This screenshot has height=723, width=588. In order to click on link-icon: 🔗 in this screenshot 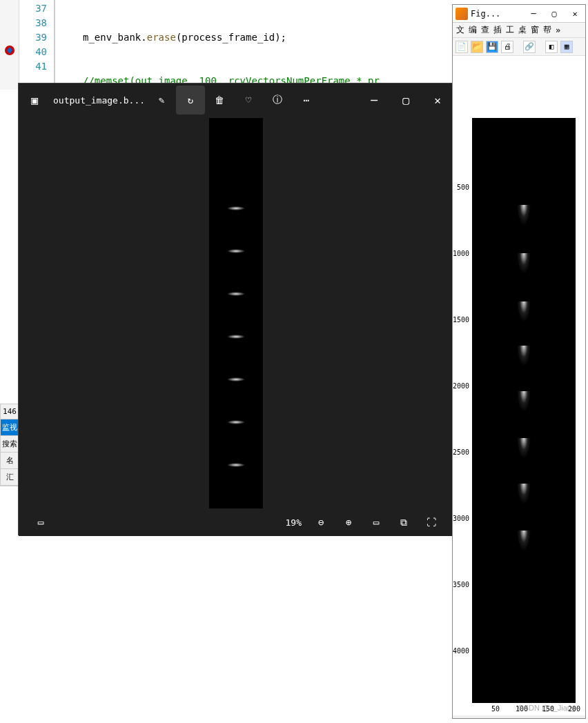, I will do `click(529, 47)`.